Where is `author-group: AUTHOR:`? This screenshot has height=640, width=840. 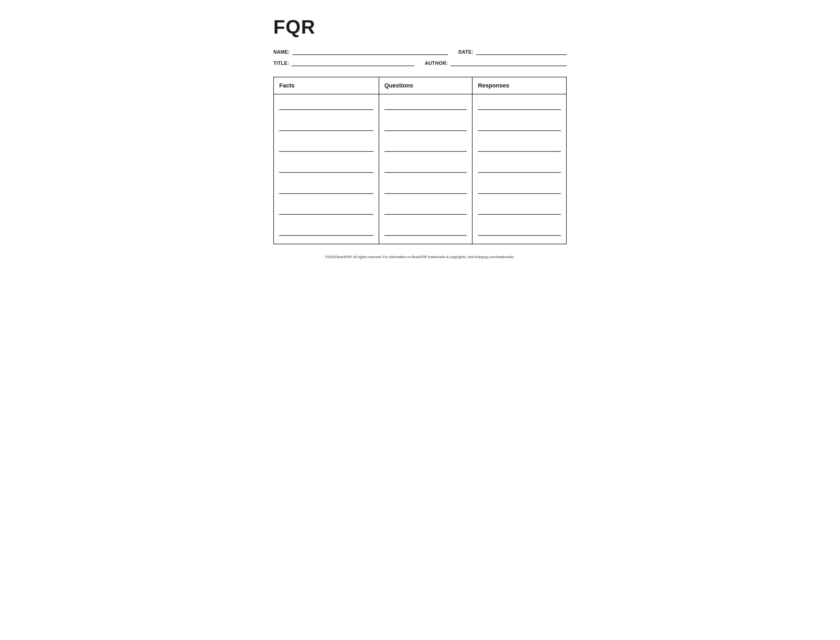 author-group: AUTHOR: is located at coordinates (496, 63).